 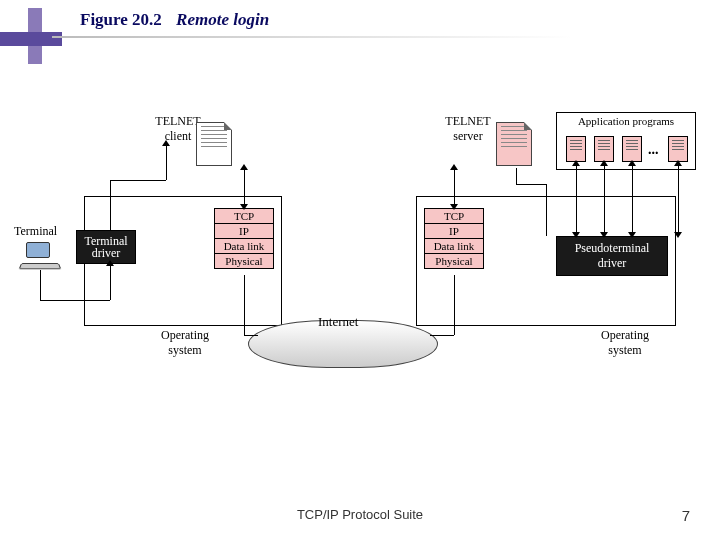 I want to click on footer-text: TCP/IP Protocol Suite, so click(x=360, y=514).